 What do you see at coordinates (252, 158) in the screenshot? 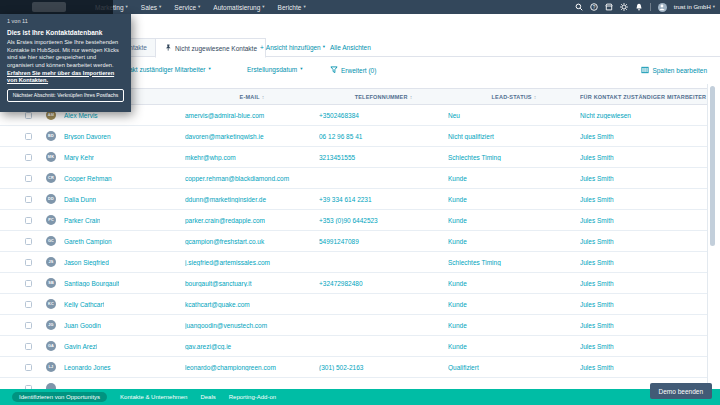
I see `contact-email-link: mkehr@whp.com` at bounding box center [252, 158].